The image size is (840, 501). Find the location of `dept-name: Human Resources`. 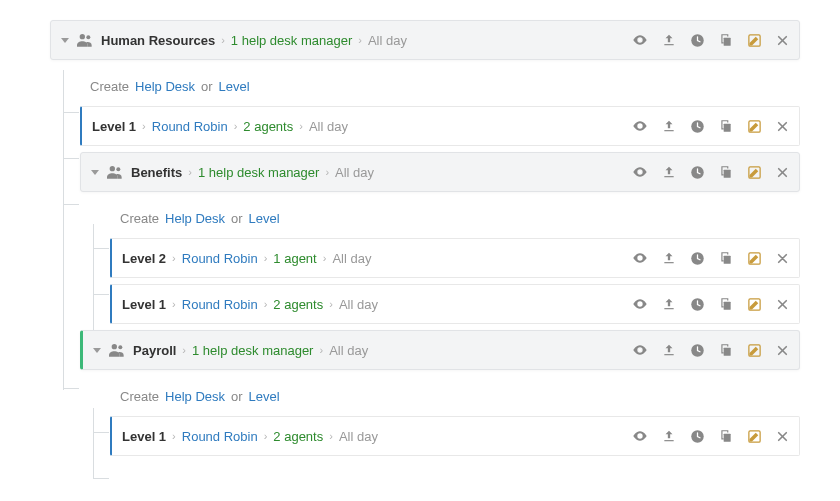

dept-name: Human Resources is located at coordinates (158, 40).